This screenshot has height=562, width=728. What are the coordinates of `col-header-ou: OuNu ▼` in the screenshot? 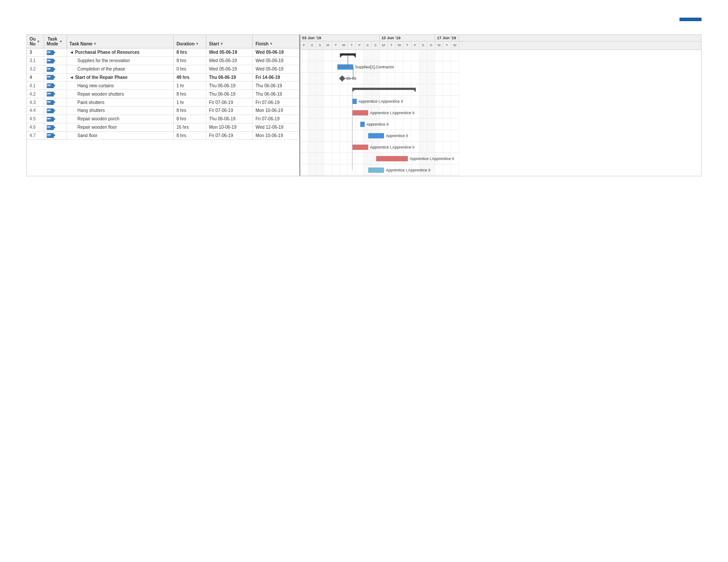 It's located at (35, 41).